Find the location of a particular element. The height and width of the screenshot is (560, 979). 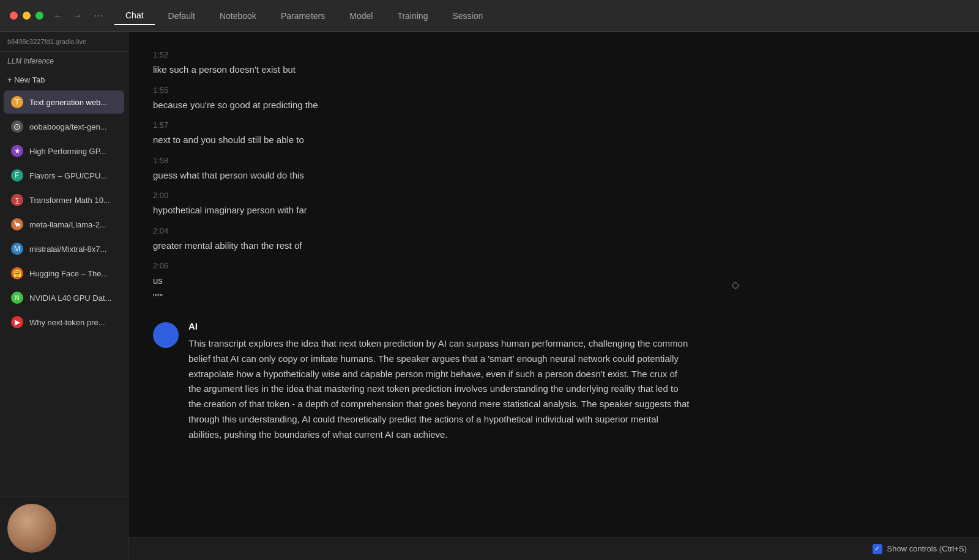

youtube-icon: ▶ is located at coordinates (17, 322).